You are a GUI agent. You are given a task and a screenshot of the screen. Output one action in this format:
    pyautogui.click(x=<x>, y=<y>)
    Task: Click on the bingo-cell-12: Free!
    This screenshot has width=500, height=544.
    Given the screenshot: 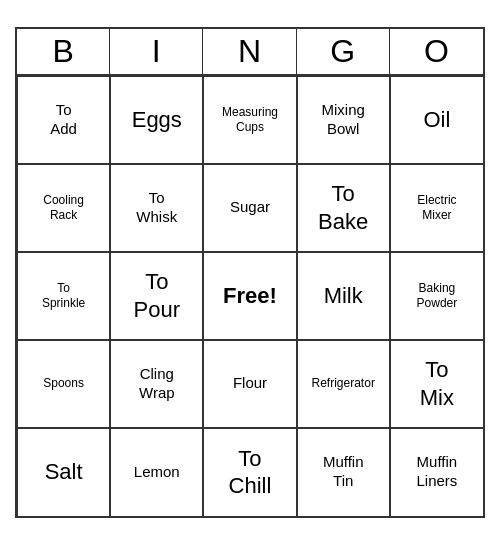 What is the action you would take?
    pyautogui.click(x=250, y=296)
    